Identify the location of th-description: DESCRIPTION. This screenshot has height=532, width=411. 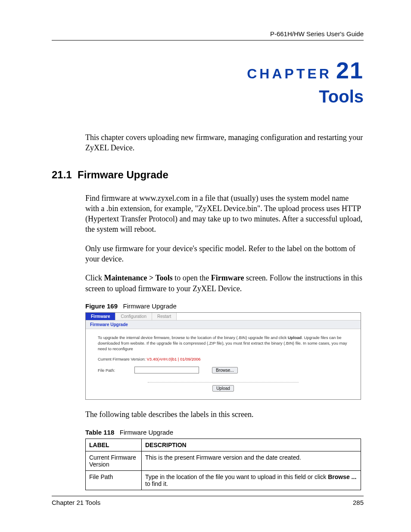
(252, 445).